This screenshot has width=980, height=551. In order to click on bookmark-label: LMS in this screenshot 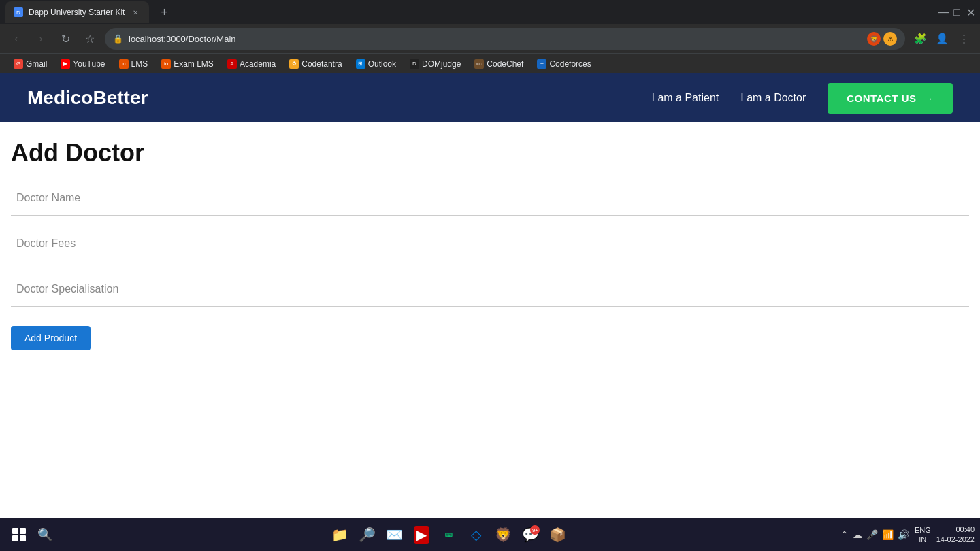, I will do `click(140, 64)`.